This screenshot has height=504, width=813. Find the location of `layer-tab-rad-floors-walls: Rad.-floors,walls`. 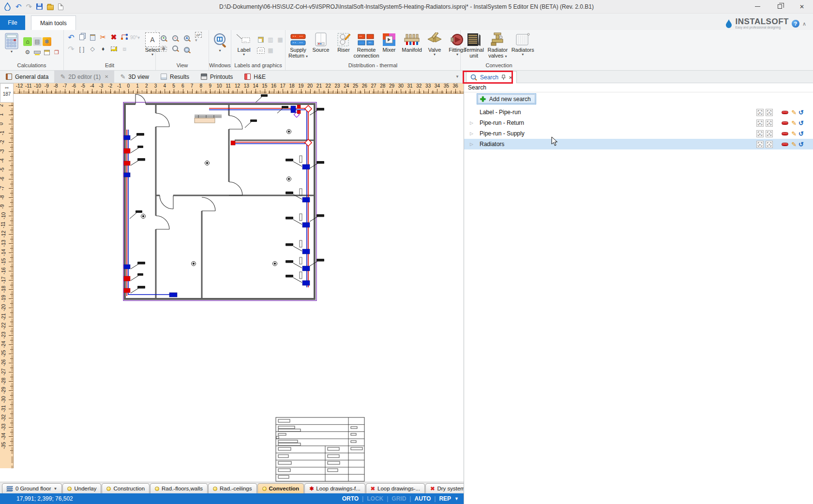

layer-tab-rad-floors-walls: Rad.-floors,walls is located at coordinates (179, 489).